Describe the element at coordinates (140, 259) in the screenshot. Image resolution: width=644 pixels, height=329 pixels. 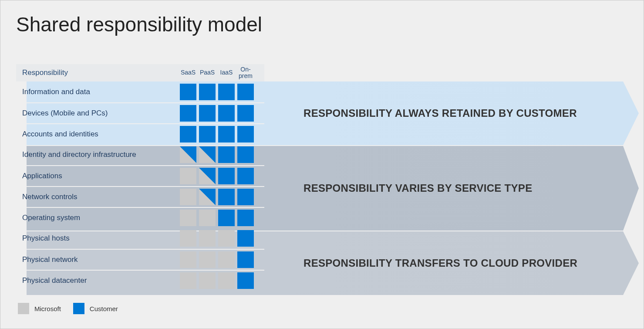
I see `table-row: Physical network` at that location.